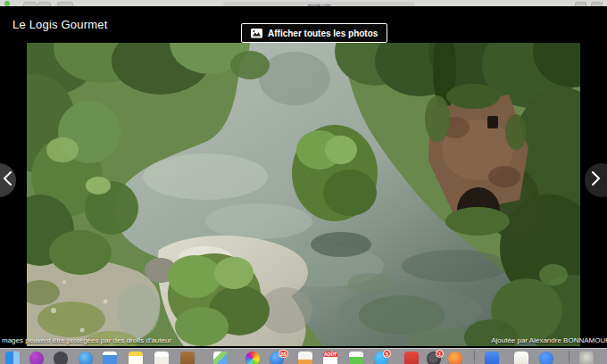 The height and width of the screenshot is (364, 607). What do you see at coordinates (412, 358) in the screenshot?
I see `dock-icon-red-app` at bounding box center [412, 358].